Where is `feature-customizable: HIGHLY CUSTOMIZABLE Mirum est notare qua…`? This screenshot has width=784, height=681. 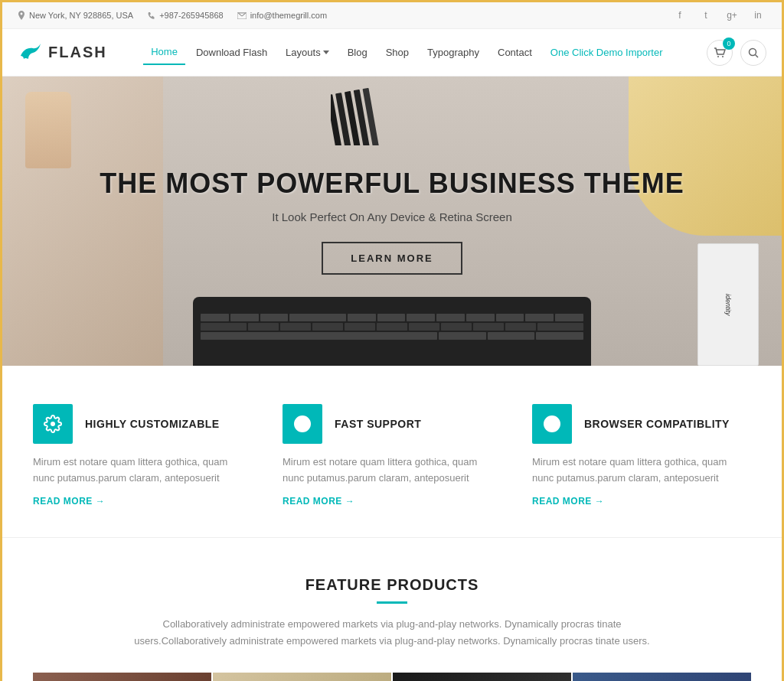 feature-customizable: HIGHLY CUSTOMIZABLE Mirum est notare qua… is located at coordinates (142, 455).